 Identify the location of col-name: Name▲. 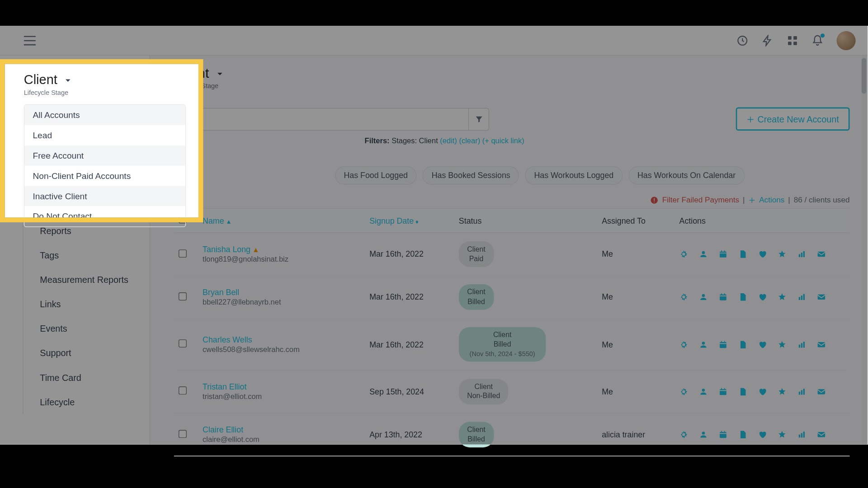
(286, 221).